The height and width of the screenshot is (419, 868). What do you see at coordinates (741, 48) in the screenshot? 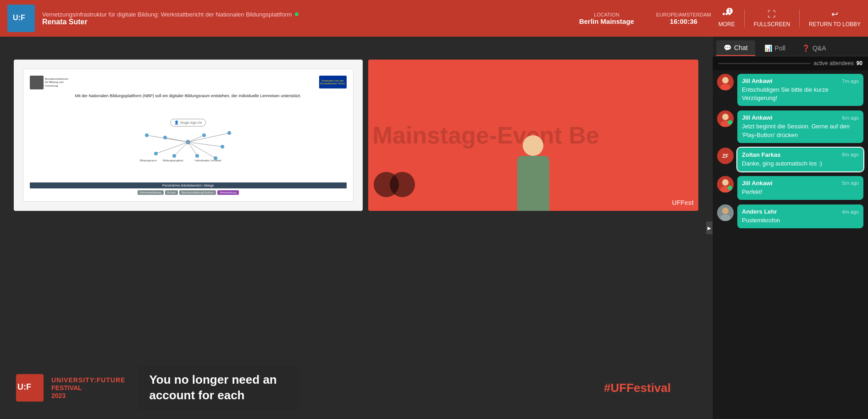
I see `chat-tab-label: Chat` at bounding box center [741, 48].